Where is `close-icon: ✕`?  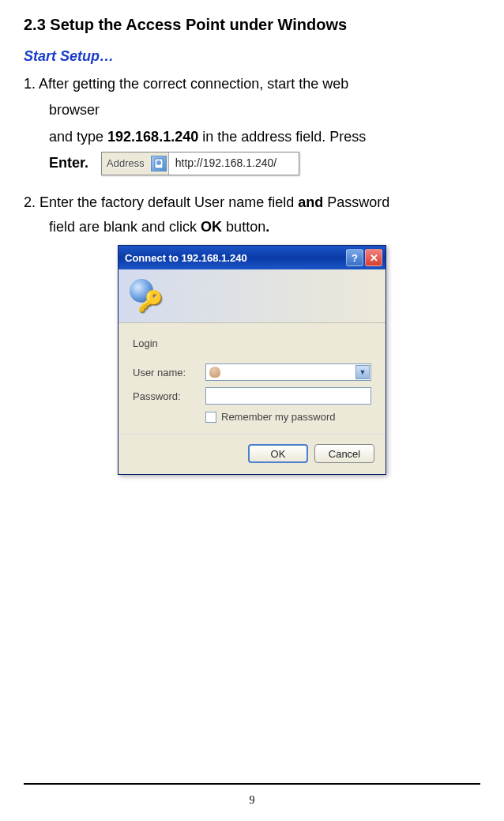
close-icon: ✕ is located at coordinates (374, 258).